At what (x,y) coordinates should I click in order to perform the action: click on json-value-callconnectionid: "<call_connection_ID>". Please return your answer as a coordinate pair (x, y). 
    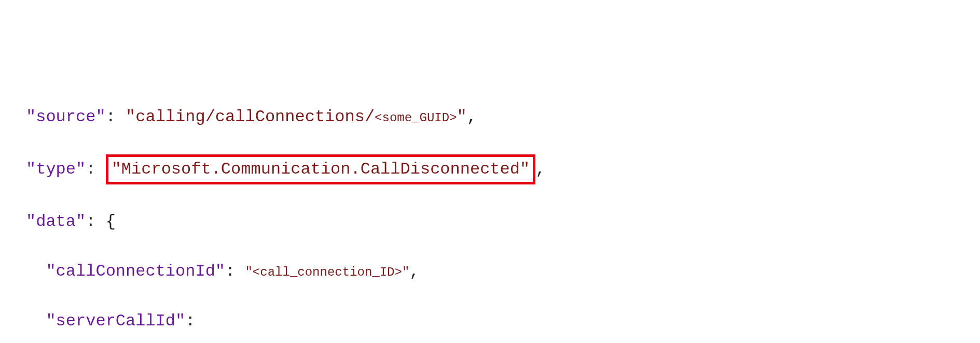
    Looking at the image, I should click on (327, 273).